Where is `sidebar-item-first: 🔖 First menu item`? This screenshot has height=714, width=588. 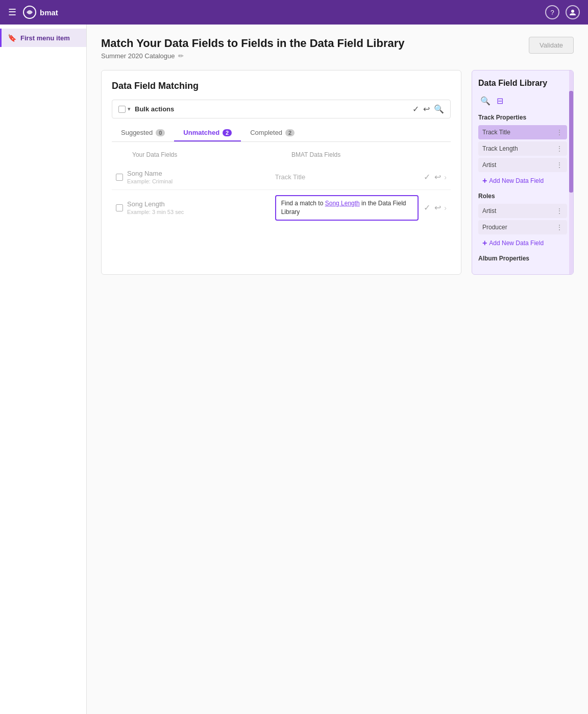 sidebar-item-first: 🔖 First menu item is located at coordinates (43, 38).